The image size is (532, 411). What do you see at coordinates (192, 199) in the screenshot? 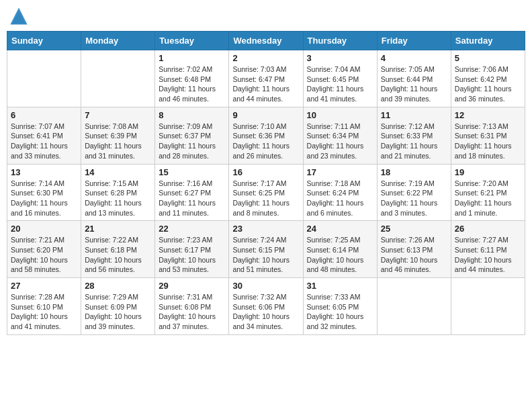
I see `day-info: Sunrise: 7:16 AM Sunset: 6:27 PM Dayligh…` at bounding box center [192, 199].